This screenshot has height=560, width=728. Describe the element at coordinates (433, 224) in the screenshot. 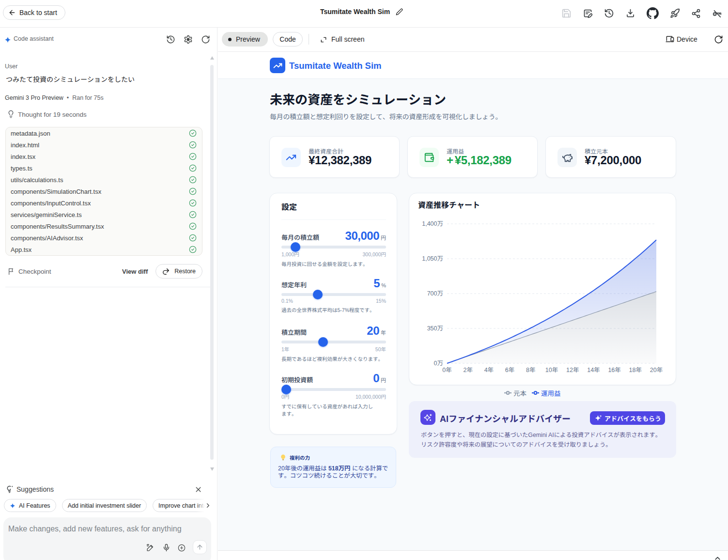

I see `svg-text: 1,400万` at that location.